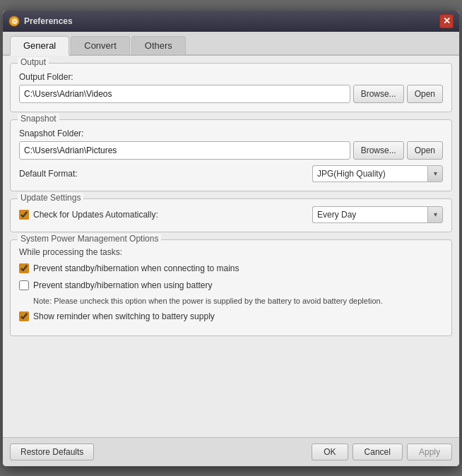 This screenshot has width=462, height=476. Describe the element at coordinates (52, 452) in the screenshot. I see `restore-defaults-button: Restore Defaults` at that location.